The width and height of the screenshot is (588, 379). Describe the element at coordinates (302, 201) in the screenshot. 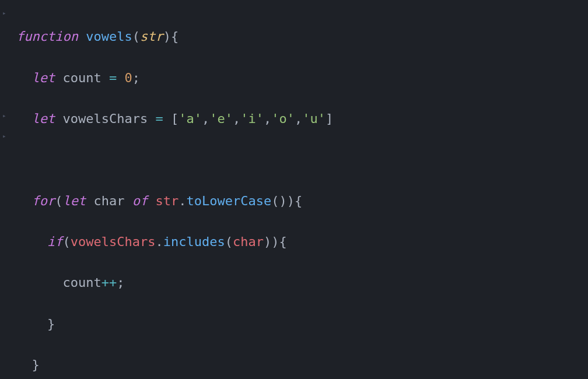

I see `code-line: for(let char of str.toLowerCase()){` at that location.